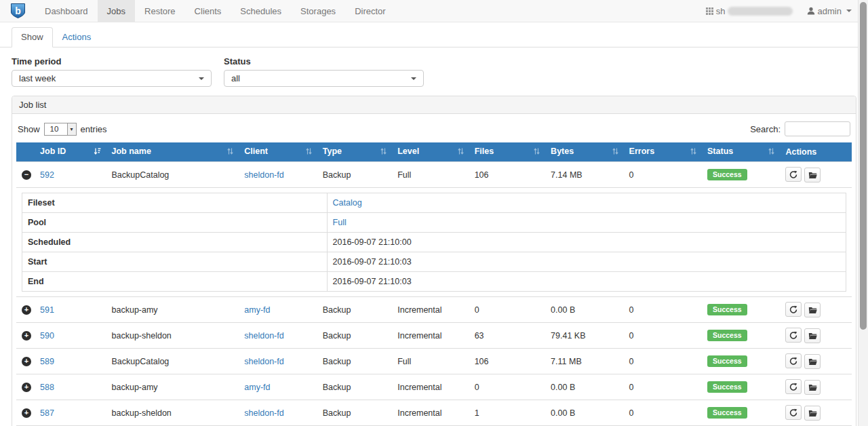 This screenshot has height=426, width=868. Describe the element at coordinates (434, 362) in the screenshot. I see `table-row-job-589: +589BackupCatalogsheldon-fdBackupFull106…` at that location.